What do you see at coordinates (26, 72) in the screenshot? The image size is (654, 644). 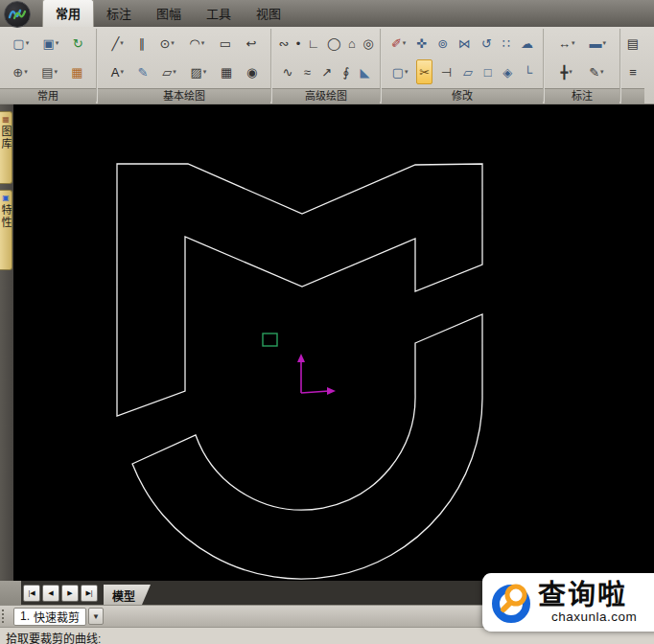 I see `zoom-icon-dropdown: ▾` at bounding box center [26, 72].